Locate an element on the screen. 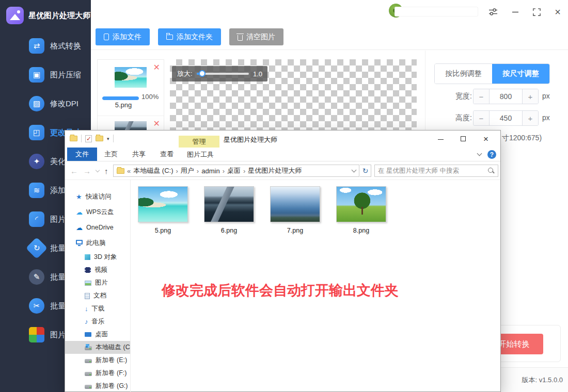  music-icon: ♪ is located at coordinates (87, 322).